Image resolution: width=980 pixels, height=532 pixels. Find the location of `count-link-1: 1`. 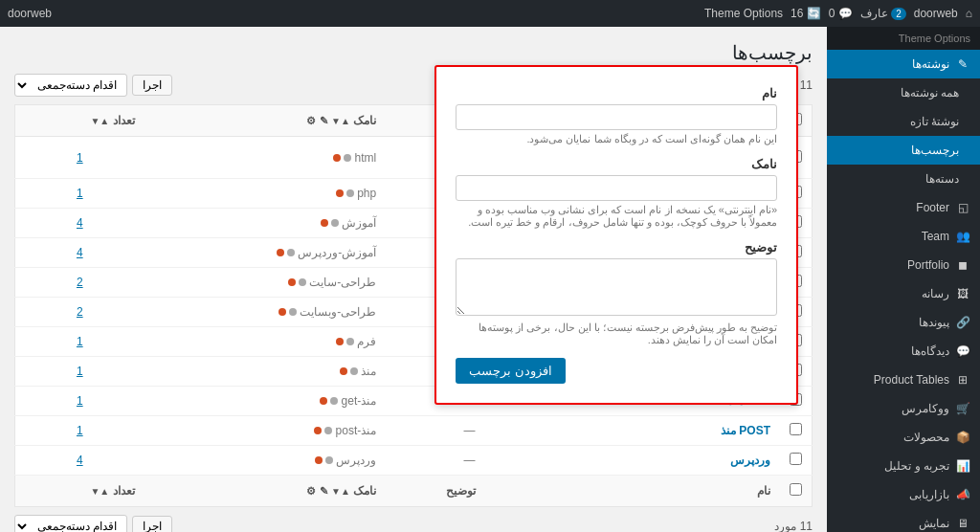

count-link-1: 1 is located at coordinates (80, 193).